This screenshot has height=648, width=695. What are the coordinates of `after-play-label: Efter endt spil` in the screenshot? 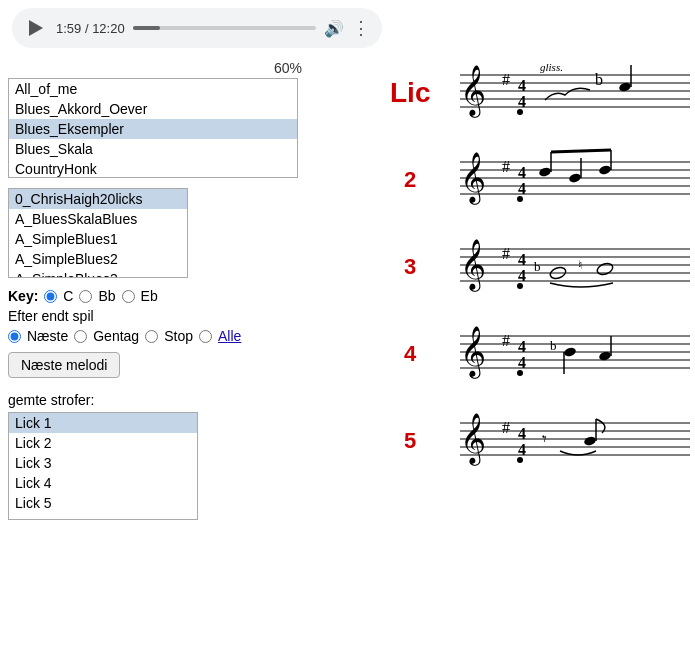 It's located at (159, 316).